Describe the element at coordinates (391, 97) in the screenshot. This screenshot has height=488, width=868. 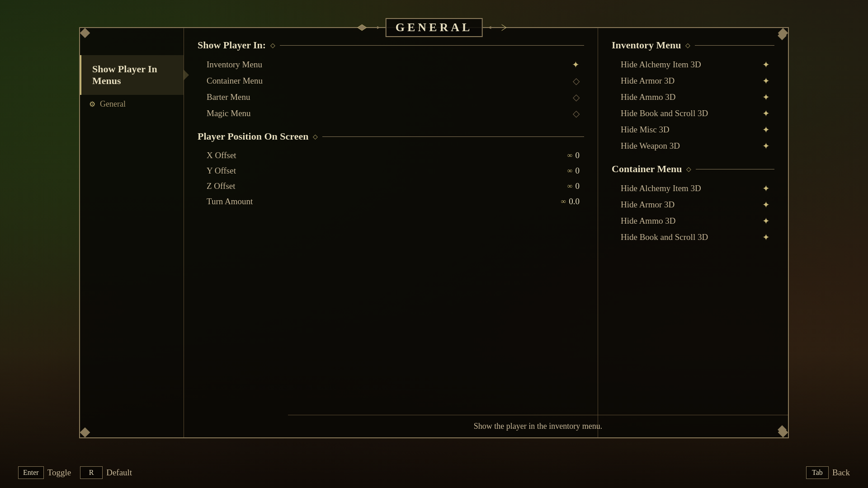
I see `barter-menu-row: Barter Menu ◇` at that location.